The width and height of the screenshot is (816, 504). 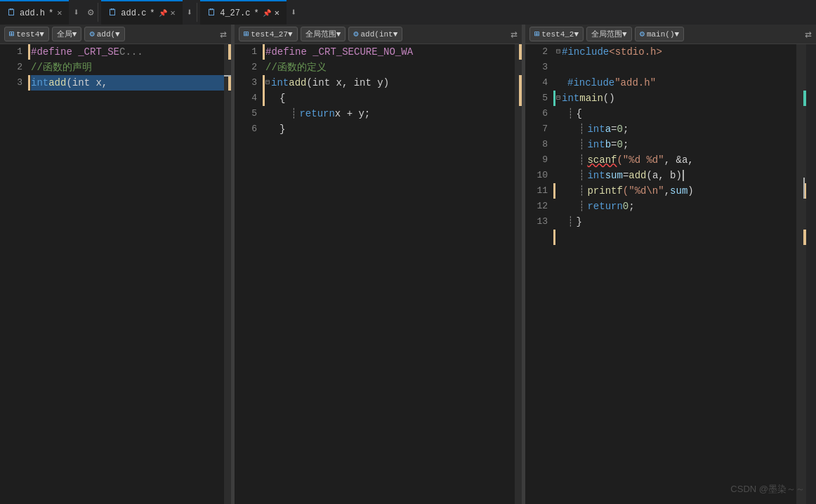 What do you see at coordinates (390, 114) in the screenshot?
I see `code-line-2-5: ┊ return x + y;` at bounding box center [390, 114].